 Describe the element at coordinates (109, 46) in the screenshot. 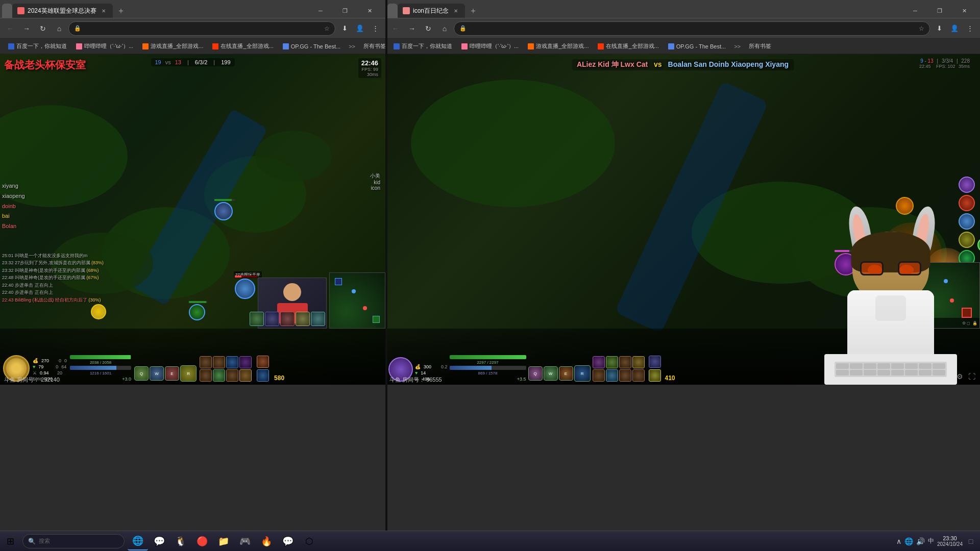

I see `bookmark-bilibili-label: 哔哩哔哩（'·'ω·'）...` at that location.